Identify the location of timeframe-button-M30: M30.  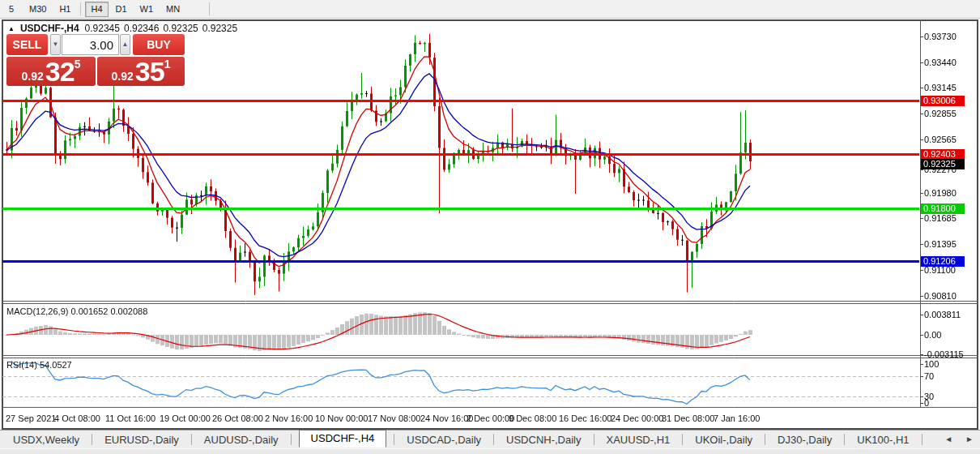
(37, 10).